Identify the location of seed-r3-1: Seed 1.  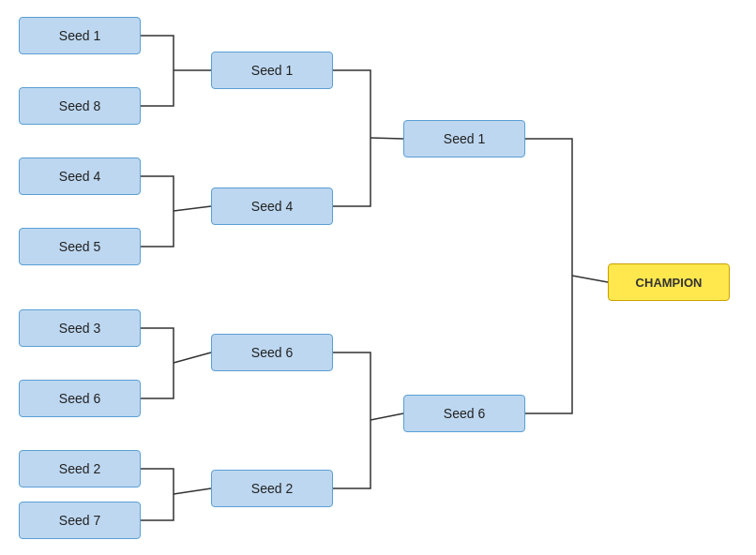
(464, 139).